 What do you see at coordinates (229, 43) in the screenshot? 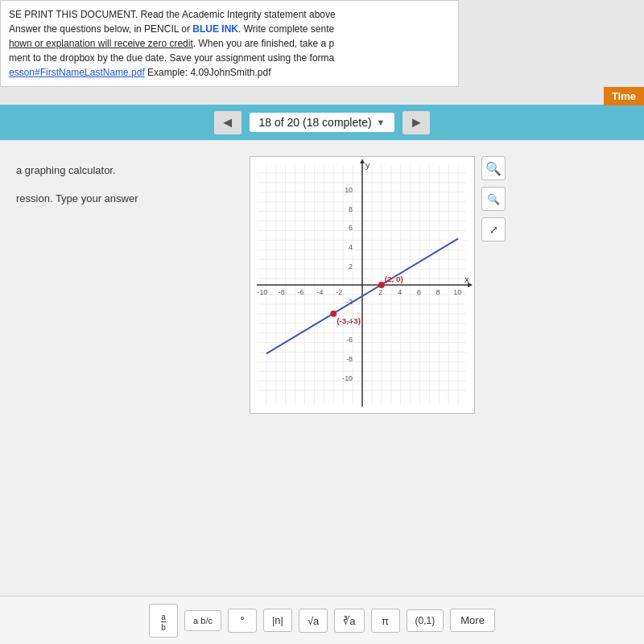
I see `instruction-banner: SE PRINT THIS DOCUMENT. Read the Academi…` at bounding box center [229, 43].